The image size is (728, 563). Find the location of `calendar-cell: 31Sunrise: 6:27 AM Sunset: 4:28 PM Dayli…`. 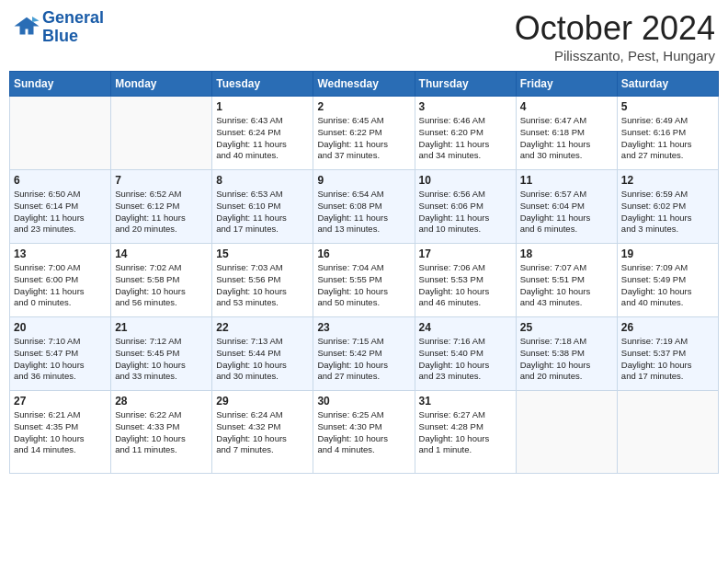

calendar-cell: 31Sunrise: 6:27 AM Sunset: 4:28 PM Dayli… is located at coordinates (465, 432).